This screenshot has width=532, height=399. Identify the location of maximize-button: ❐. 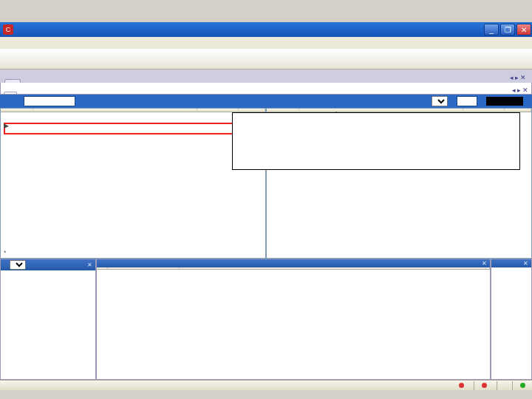
(508, 30).